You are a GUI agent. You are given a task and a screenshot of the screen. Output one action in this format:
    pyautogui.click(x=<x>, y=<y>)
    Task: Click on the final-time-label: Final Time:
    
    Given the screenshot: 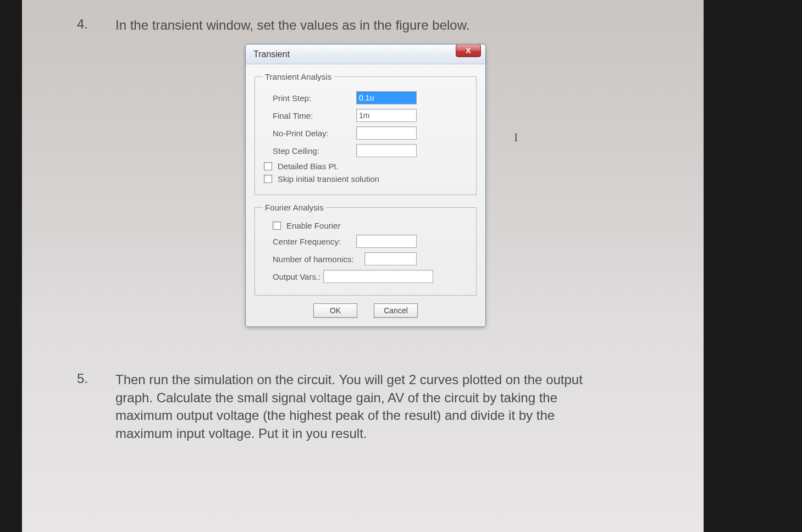 What is the action you would take?
    pyautogui.click(x=309, y=115)
    